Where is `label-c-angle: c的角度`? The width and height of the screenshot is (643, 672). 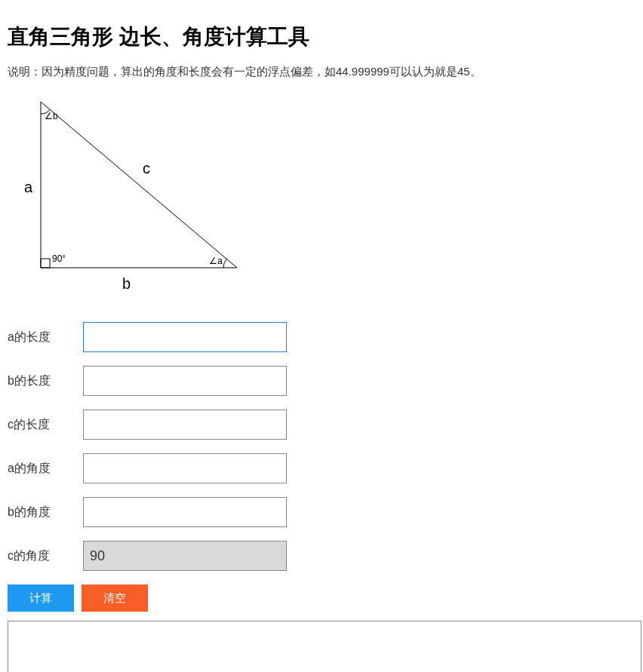 label-c-angle: c的角度 is located at coordinates (45, 557).